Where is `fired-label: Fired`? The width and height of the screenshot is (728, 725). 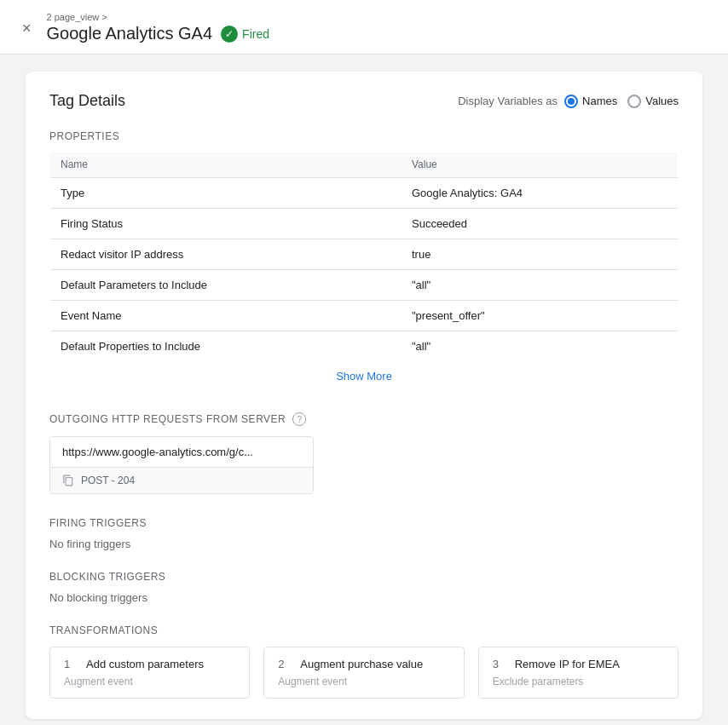
fired-label: Fired is located at coordinates (256, 34).